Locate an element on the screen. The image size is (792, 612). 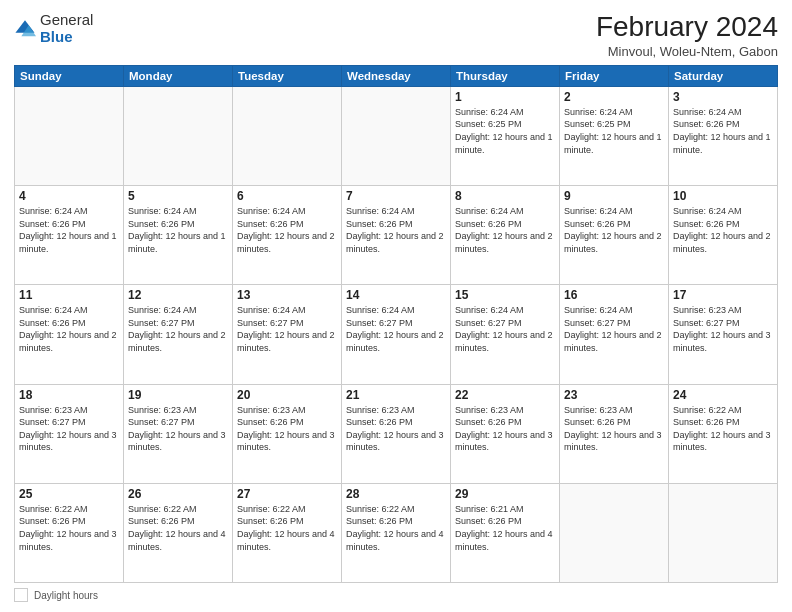
day-number: 24 is located at coordinates (723, 395).